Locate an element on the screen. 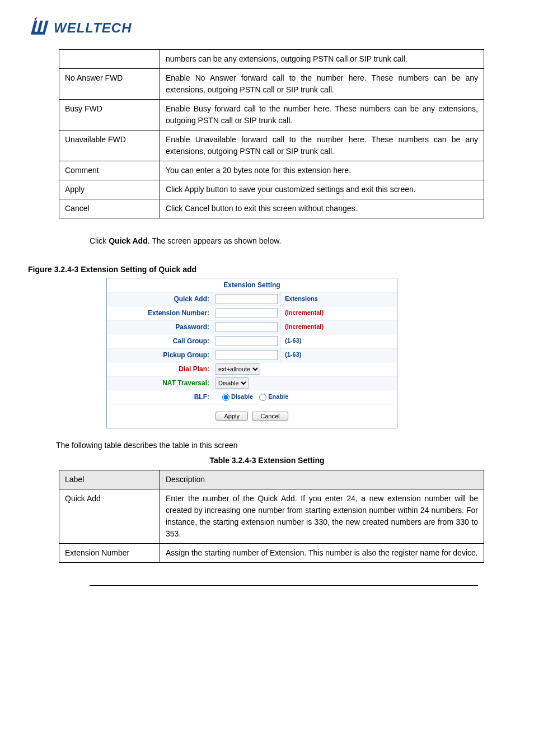 This screenshot has width=534, height=756. label-quick-add: Quick Add: is located at coordinates (160, 299).